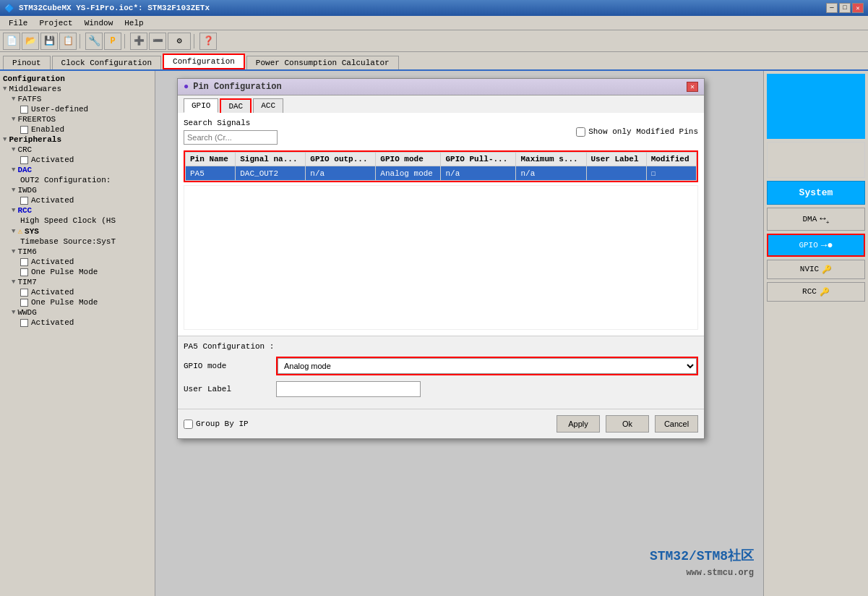 The width and height of the screenshot is (868, 596). Describe the element at coordinates (99, 23) in the screenshot. I see `menu-window: Window` at that location.